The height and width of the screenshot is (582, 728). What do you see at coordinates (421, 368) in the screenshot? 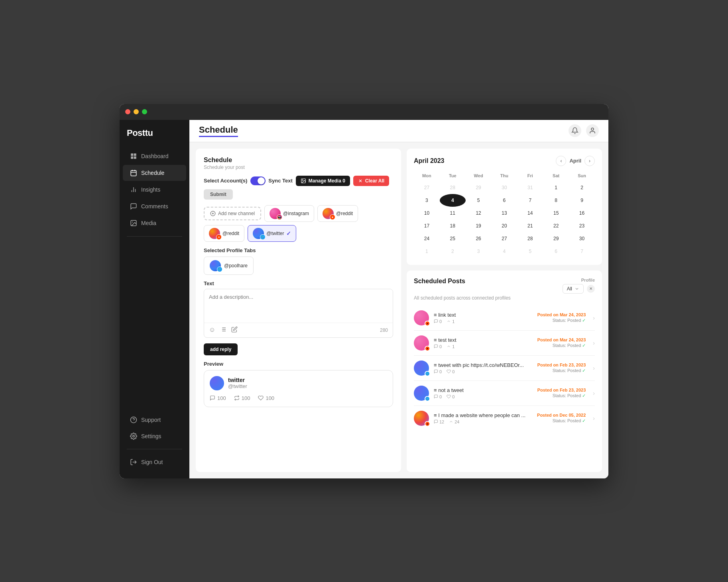
I see `post-avatar-wrap: 🐦` at bounding box center [421, 368].